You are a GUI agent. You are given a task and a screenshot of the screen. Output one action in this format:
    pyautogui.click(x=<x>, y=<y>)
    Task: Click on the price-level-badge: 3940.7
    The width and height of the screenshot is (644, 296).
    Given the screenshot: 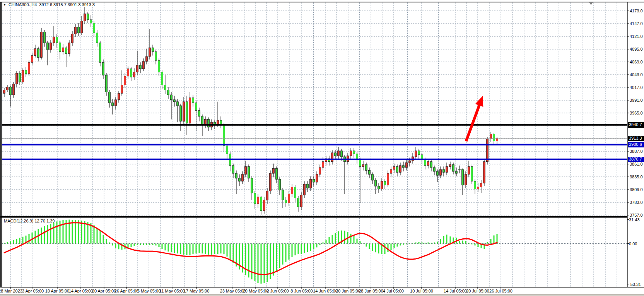 What is the action you would take?
    pyautogui.click(x=636, y=125)
    